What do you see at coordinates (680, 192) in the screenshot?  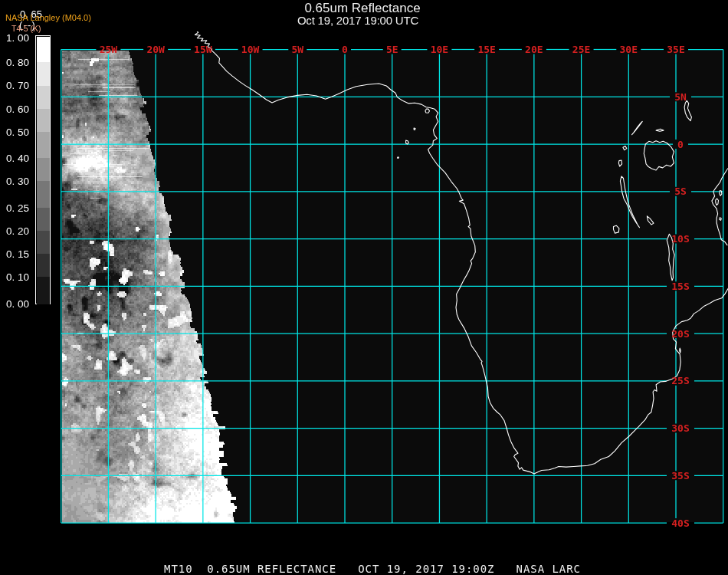 I see `latitude-label: 5S` at bounding box center [680, 192].